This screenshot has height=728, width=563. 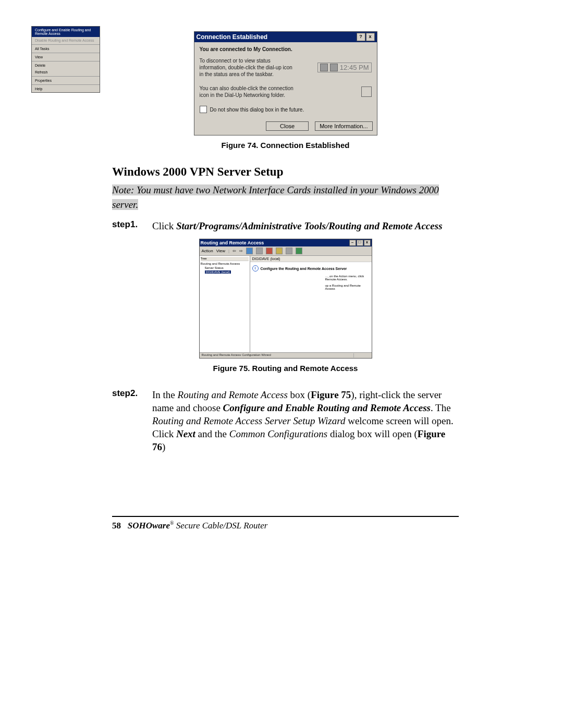 I want to click on step2-it3: Common Configurations, so click(x=278, y=434).